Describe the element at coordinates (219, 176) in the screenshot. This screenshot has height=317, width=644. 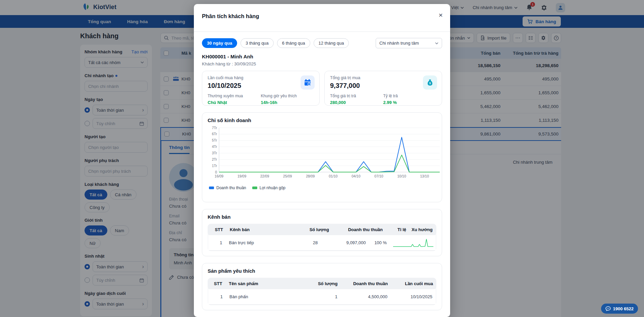
I see `svg-text: 16/09` at that location.